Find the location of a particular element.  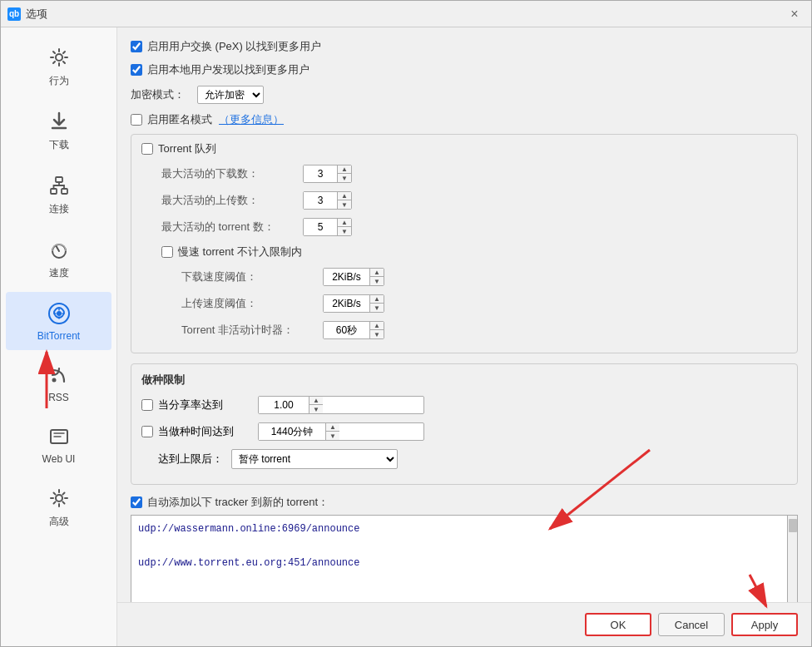

download-threshold-down: ▼ is located at coordinates (377, 281).